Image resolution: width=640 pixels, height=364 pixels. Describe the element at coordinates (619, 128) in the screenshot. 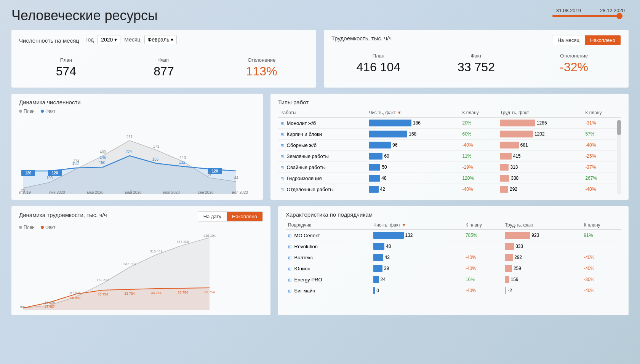

I see `scroll-thumb` at that location.